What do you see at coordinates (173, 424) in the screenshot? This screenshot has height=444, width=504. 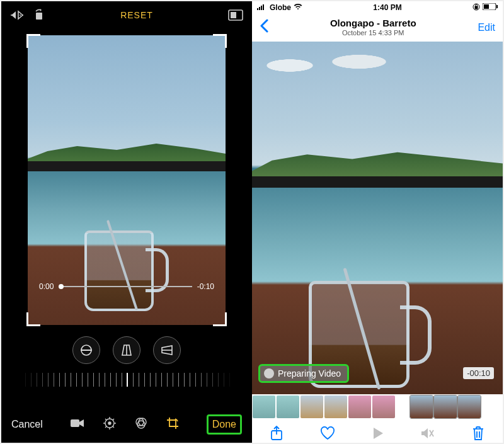 I see `crop-tab-icon` at bounding box center [173, 424].